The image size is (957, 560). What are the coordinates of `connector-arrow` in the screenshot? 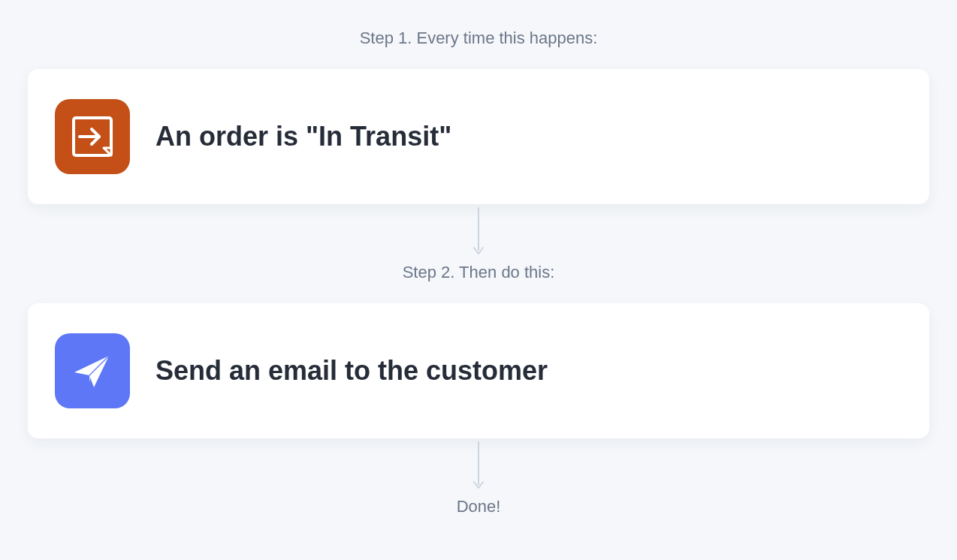 It's located at (478, 233).